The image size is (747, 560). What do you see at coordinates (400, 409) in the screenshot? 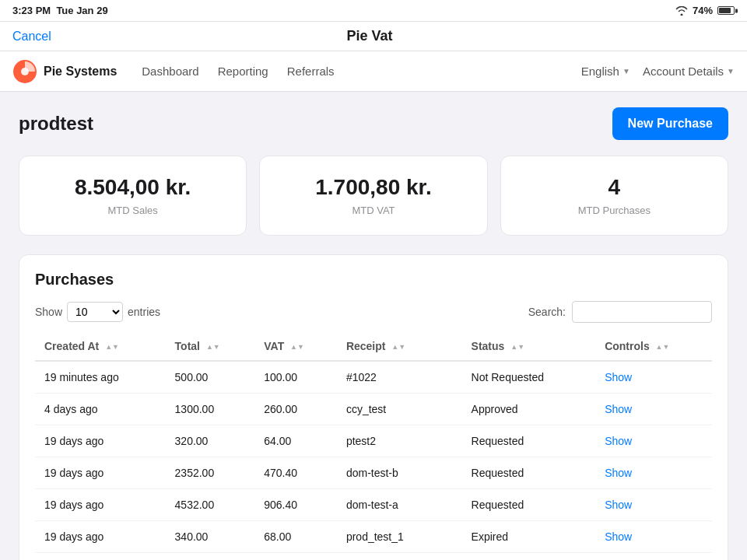
I see `cell-receipt: ccy_test` at bounding box center [400, 409].